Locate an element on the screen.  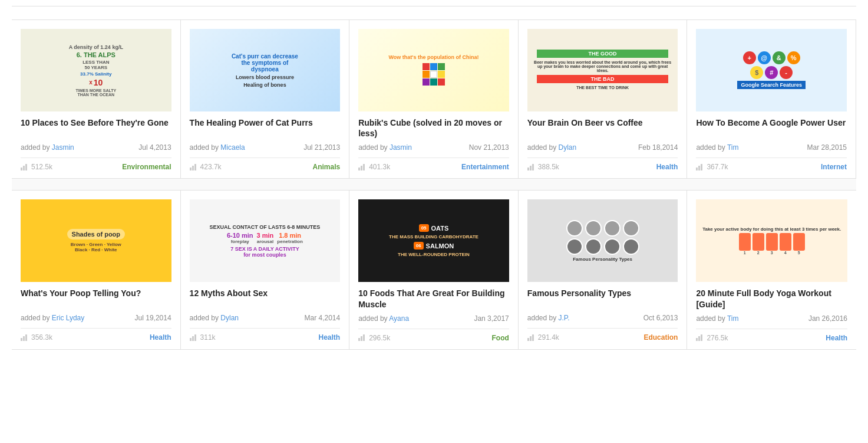
card-date-poop: Jul 19,2014 is located at coordinates (153, 318).